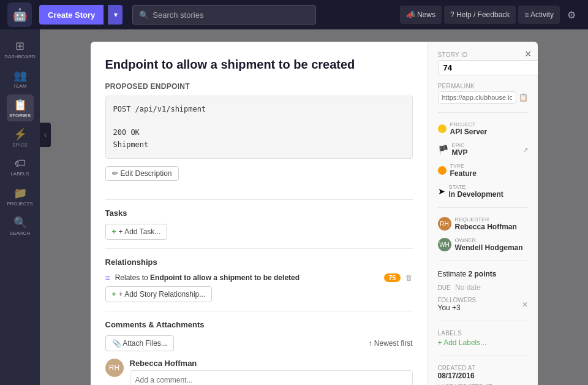  What do you see at coordinates (20, 56) in the screenshot?
I see `sidebar-label-dashboard: DASHBOARD` at bounding box center [20, 56].